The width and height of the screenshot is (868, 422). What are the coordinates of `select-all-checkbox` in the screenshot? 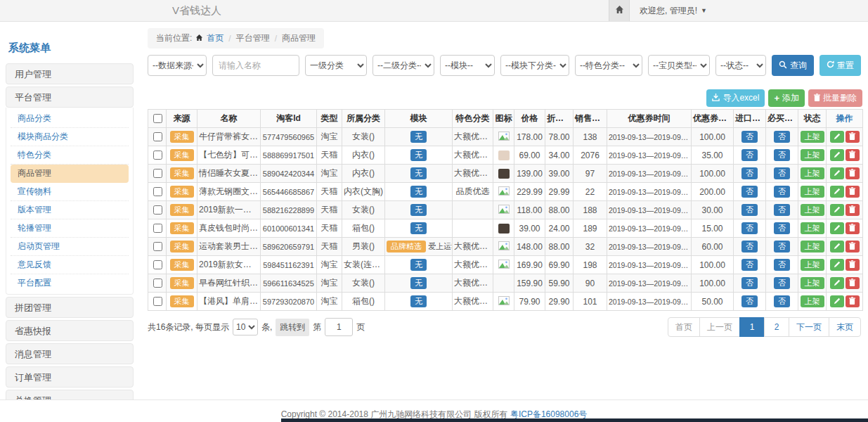 It's located at (157, 118).